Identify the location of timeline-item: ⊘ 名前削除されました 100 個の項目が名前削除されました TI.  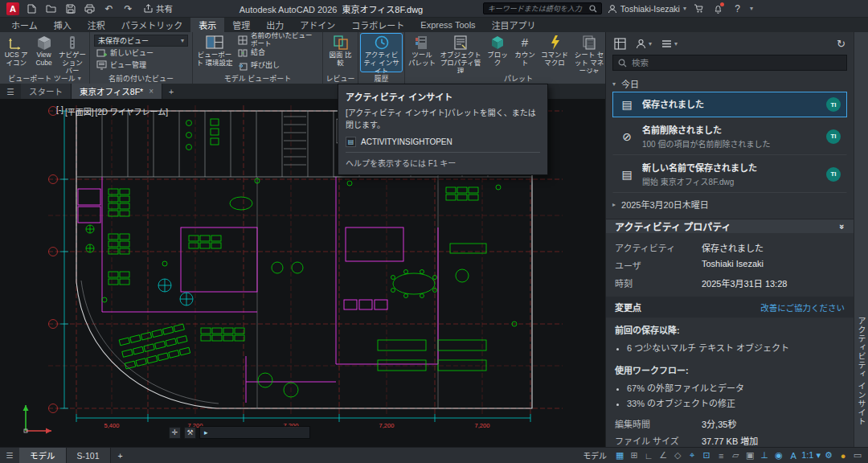
(730, 137).